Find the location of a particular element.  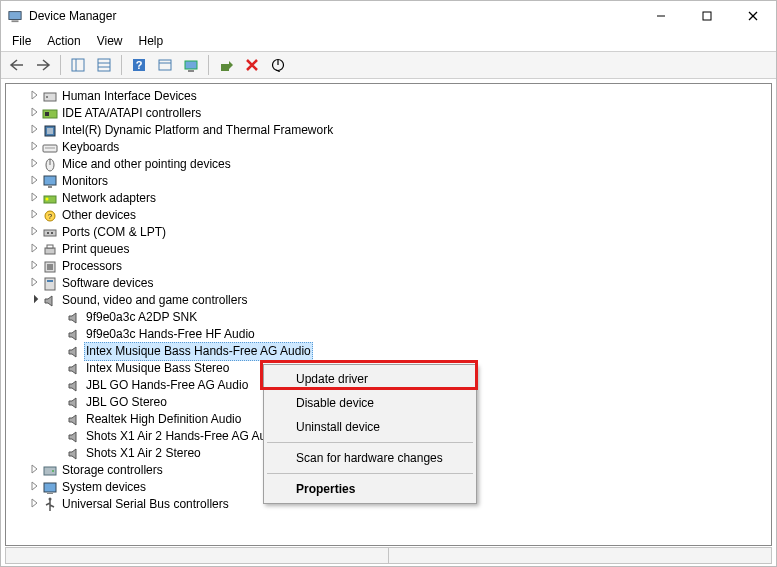

action-toolbar-button is located at coordinates (165, 65).